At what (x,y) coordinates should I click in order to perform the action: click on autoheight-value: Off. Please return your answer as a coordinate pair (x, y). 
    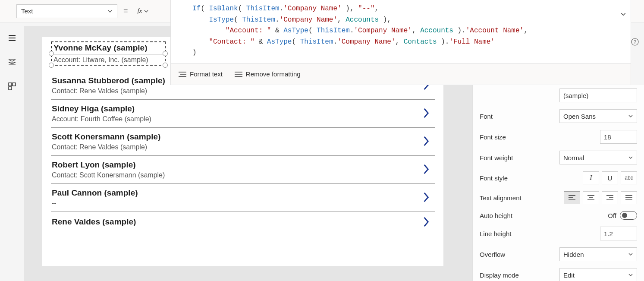
    Looking at the image, I should click on (612, 216).